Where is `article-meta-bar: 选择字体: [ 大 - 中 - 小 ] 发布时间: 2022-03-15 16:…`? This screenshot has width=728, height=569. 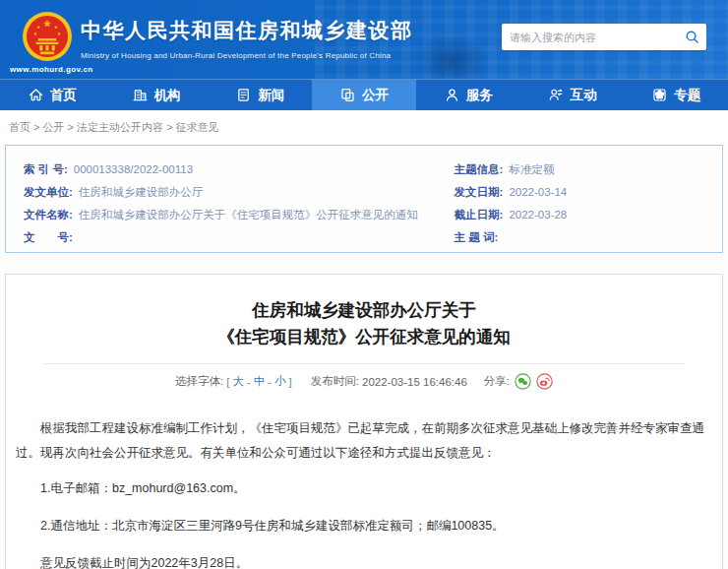 article-meta-bar: 选择字体: [ 大 - 中 - 小 ] 发布时间: 2022-03-15 16:… is located at coordinates (364, 382).